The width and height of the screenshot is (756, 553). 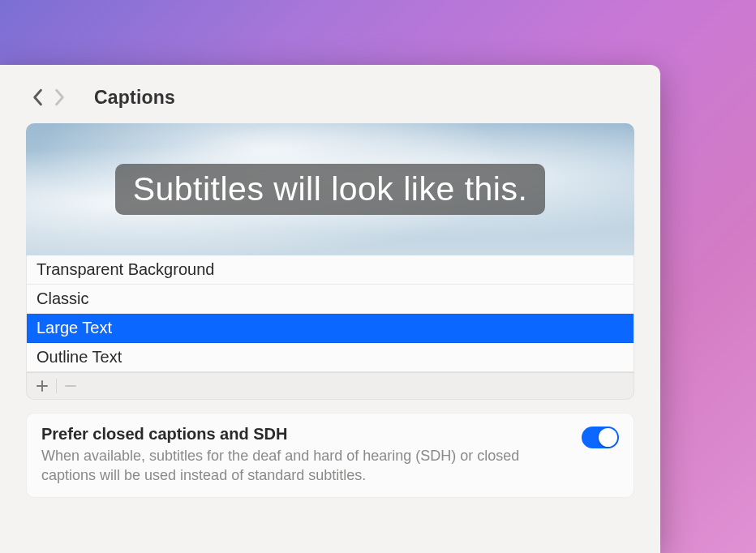 I want to click on add-style-button, so click(x=42, y=386).